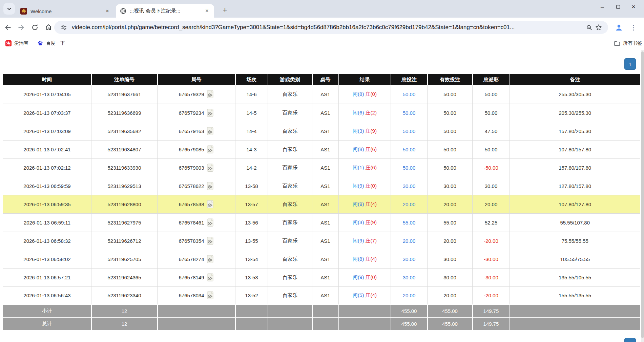 The height and width of the screenshot is (342, 644). Describe the element at coordinates (642, 195) in the screenshot. I see `scrollbar-thumb` at that location.